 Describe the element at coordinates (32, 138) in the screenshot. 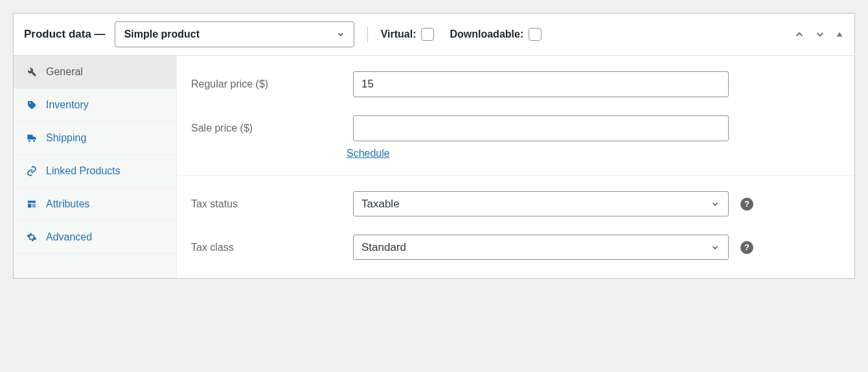

I see `truck-icon` at that location.